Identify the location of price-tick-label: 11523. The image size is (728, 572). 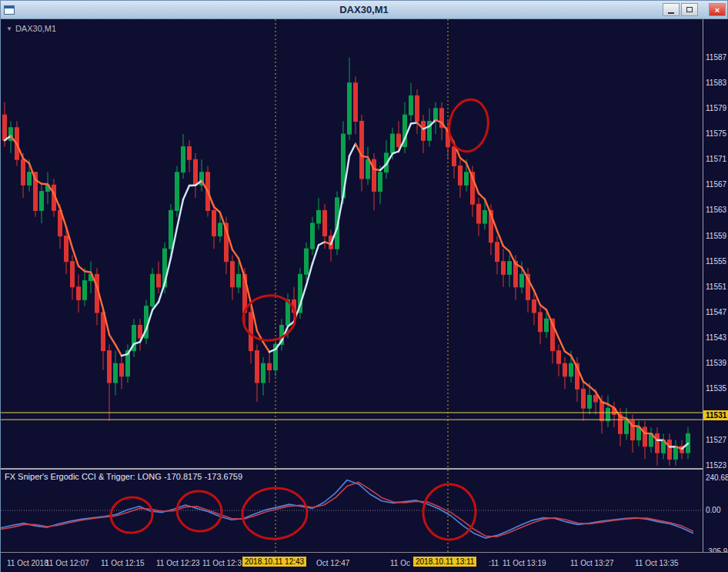
(716, 465).